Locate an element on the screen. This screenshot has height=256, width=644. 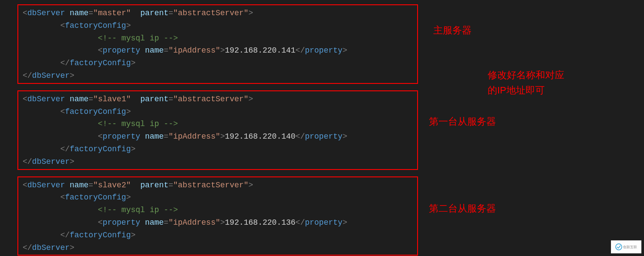
logo-icon is located at coordinates (619, 247).